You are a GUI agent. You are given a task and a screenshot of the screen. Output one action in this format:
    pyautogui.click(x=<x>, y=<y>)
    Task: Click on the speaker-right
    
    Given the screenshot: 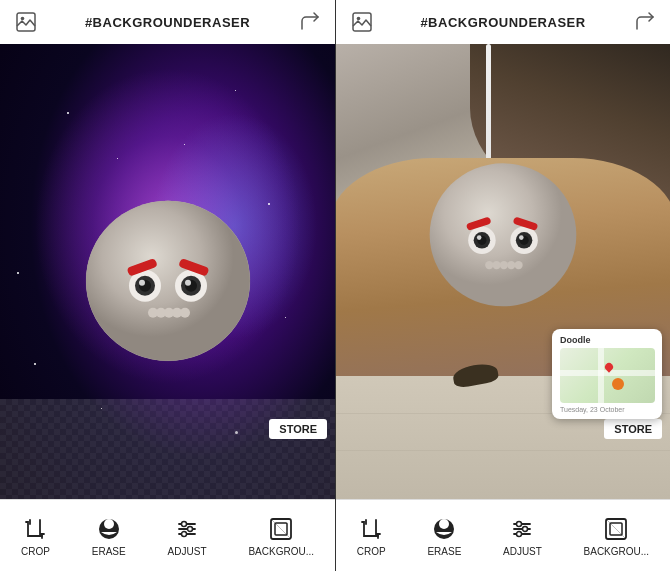 What is the action you would take?
    pyautogui.click(x=504, y=236)
    